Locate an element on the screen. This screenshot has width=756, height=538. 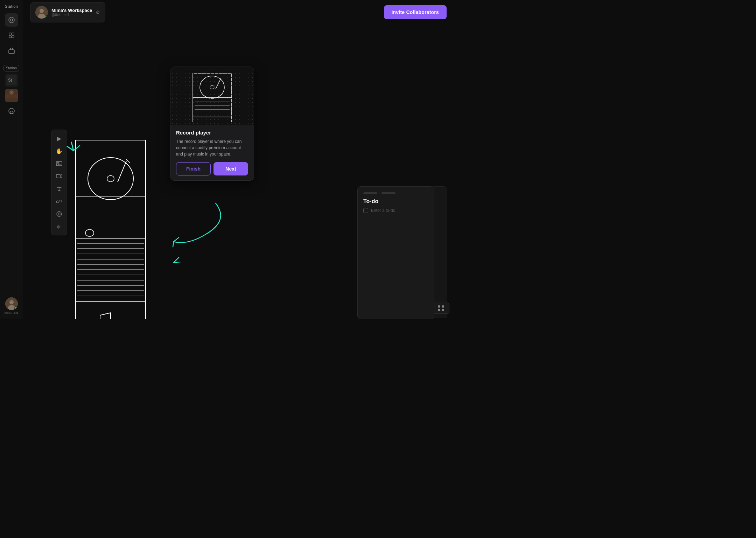
sidebar-divider is located at coordinates (12, 61).